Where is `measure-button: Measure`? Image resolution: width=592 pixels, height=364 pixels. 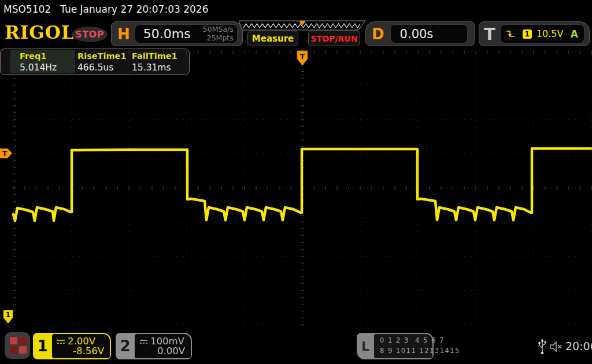
measure-button: Measure is located at coordinates (273, 38).